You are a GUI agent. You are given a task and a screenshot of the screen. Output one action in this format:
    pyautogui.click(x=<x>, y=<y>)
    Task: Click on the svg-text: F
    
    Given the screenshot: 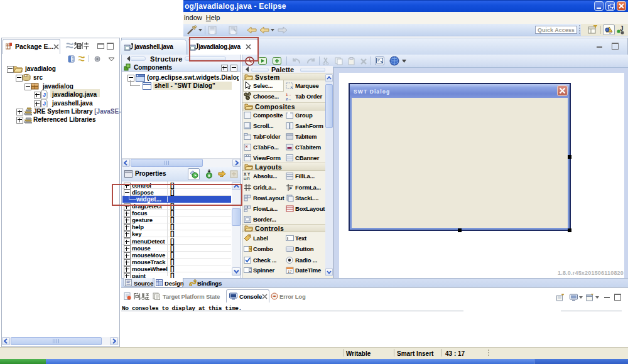 What is the action you would take?
    pyautogui.click(x=291, y=188)
    